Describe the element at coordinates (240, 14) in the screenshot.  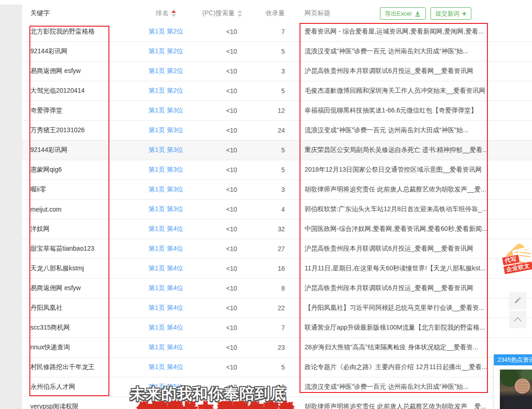
I see `sort-arrows-search-volume` at that location.